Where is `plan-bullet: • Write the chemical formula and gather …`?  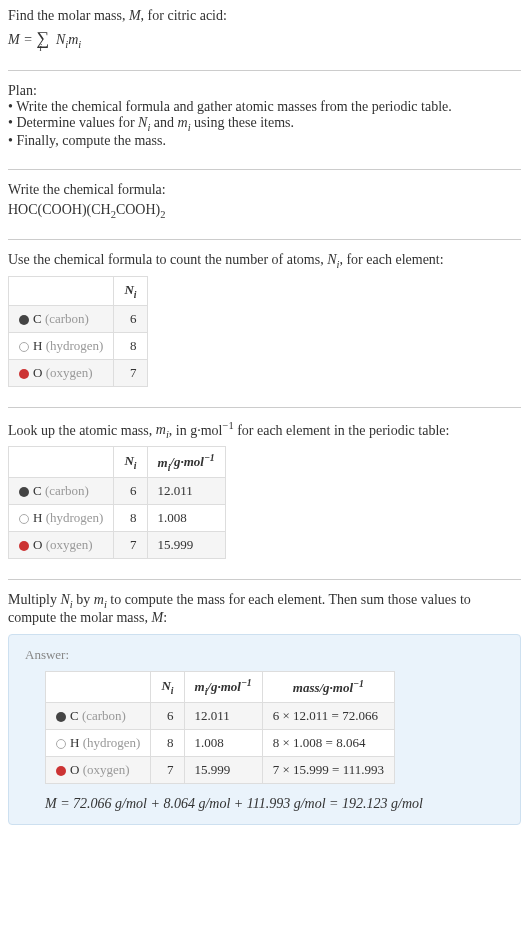
plan-bullet: • Write the chemical formula and gather … is located at coordinates (264, 107).